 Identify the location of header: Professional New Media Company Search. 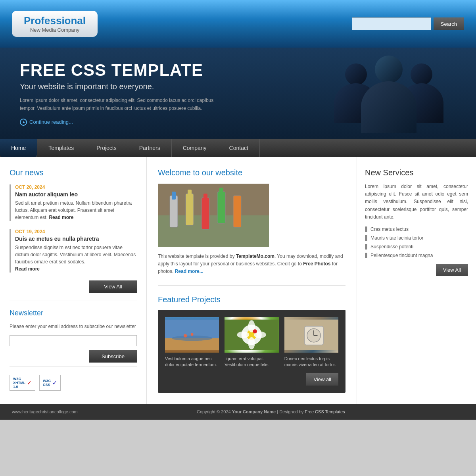
(238, 24).